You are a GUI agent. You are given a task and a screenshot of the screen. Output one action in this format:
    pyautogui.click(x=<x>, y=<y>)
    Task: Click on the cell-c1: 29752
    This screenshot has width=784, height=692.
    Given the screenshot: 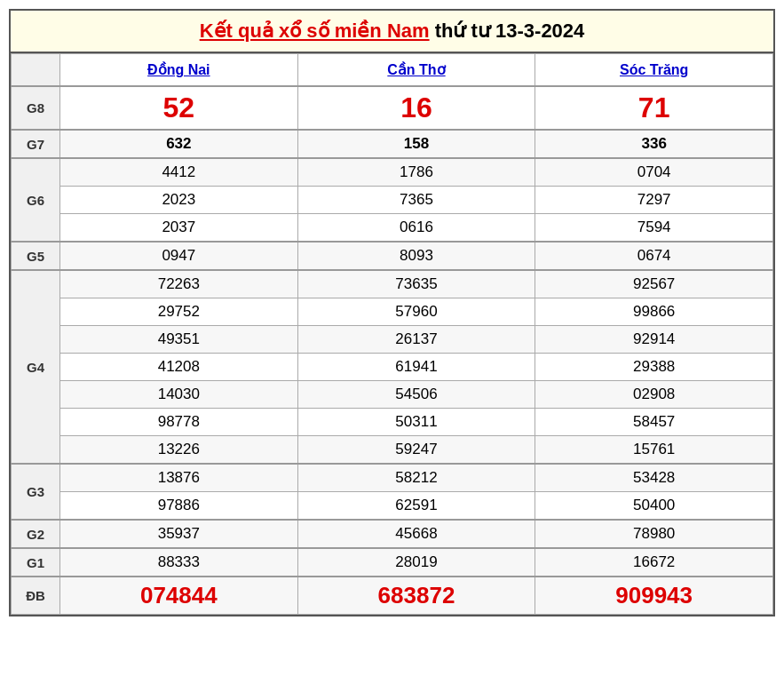 What is the action you would take?
    pyautogui.click(x=179, y=313)
    